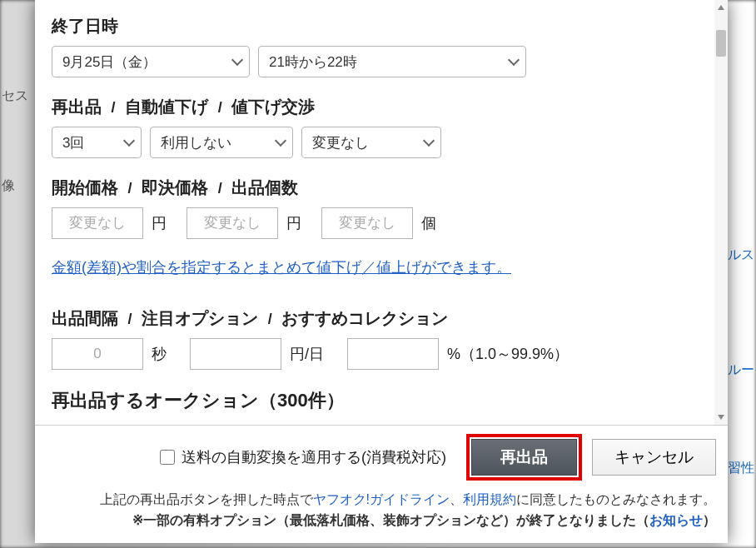 This screenshot has width=756, height=548. I want to click on relist-button-highlight: 再出品, so click(525, 457).